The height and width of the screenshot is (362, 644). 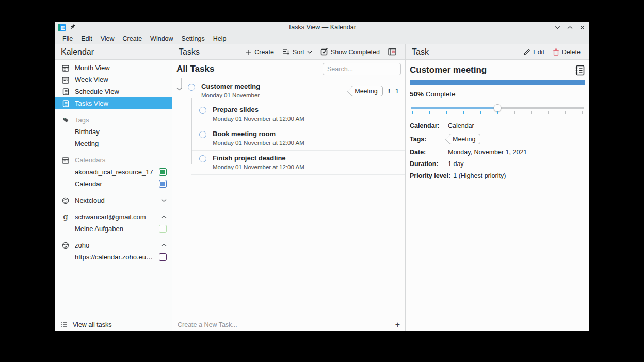 What do you see at coordinates (114, 103) in the screenshot?
I see `sidebar-item-tasks-view: Tasks View` at bounding box center [114, 103].